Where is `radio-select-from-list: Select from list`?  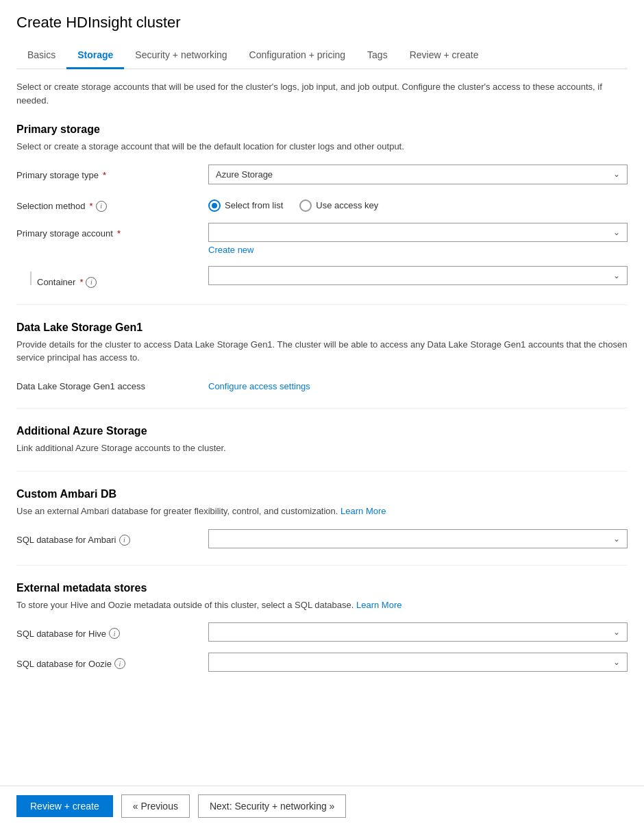 radio-select-from-list: Select from list is located at coordinates (245, 206).